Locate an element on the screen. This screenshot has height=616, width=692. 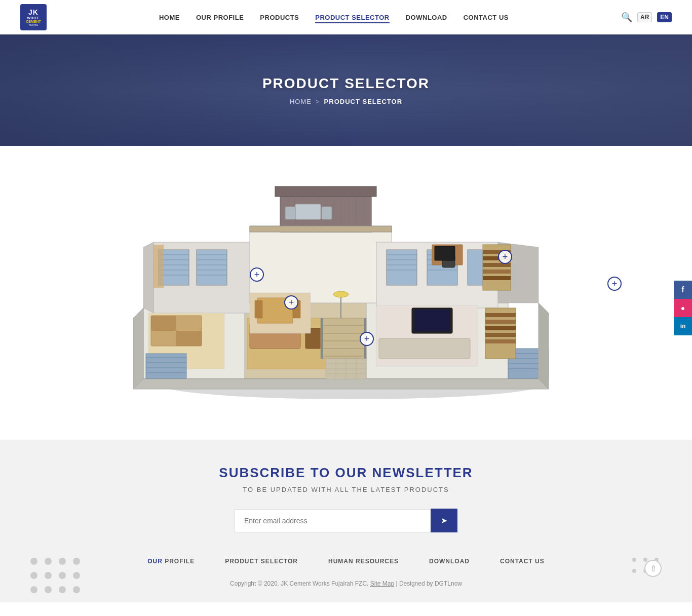
nav-right: 🔍 AR EN is located at coordinates (646, 17).